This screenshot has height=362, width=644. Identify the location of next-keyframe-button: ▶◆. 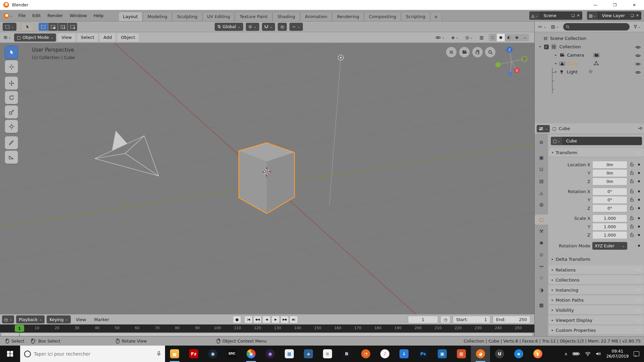
(284, 320).